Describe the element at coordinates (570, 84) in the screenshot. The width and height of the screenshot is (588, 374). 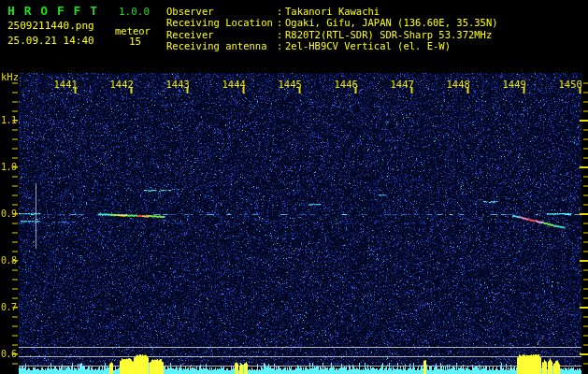
I see `time-axis-label: 1450` at that location.